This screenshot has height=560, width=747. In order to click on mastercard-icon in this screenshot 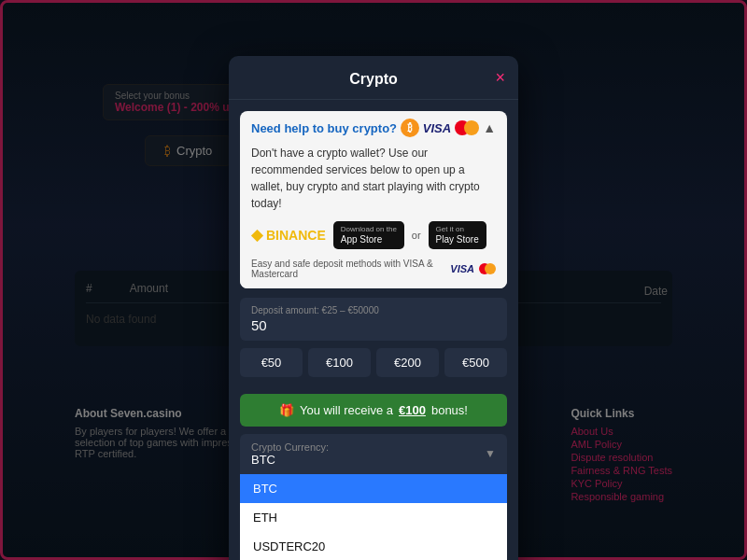, I will do `click(467, 128)`.